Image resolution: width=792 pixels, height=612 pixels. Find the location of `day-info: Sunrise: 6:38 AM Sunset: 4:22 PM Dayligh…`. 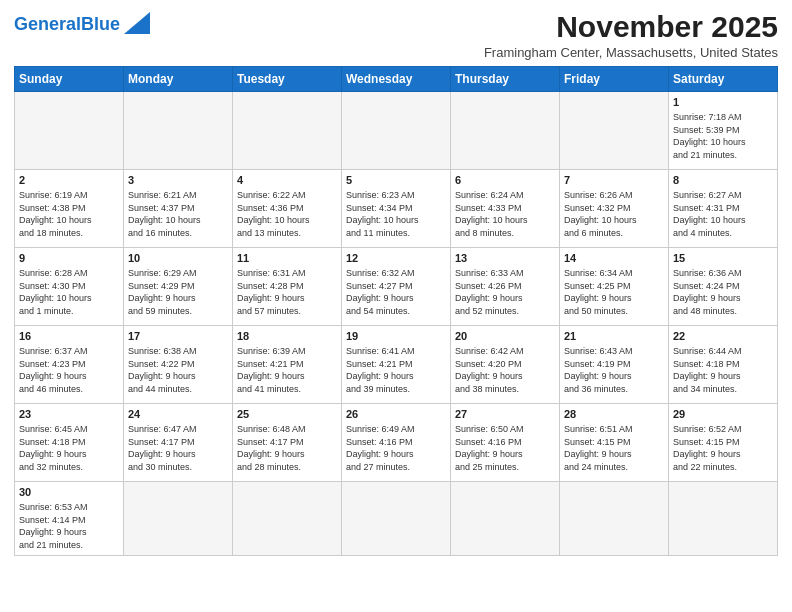

day-info: Sunrise: 6:38 AM Sunset: 4:22 PM Dayligh… is located at coordinates (162, 370).